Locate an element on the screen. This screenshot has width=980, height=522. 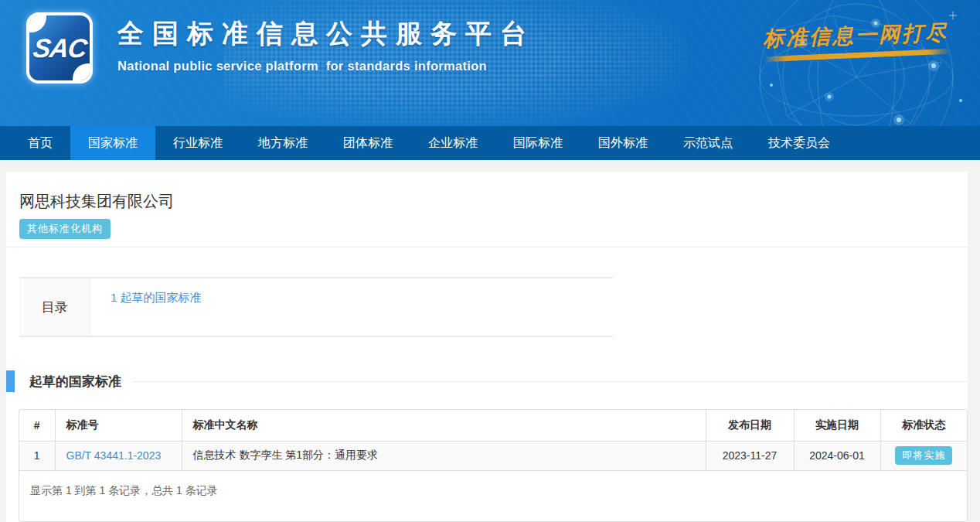
standard-code-link: GB/T 43441.1-2023 is located at coordinates (114, 455).